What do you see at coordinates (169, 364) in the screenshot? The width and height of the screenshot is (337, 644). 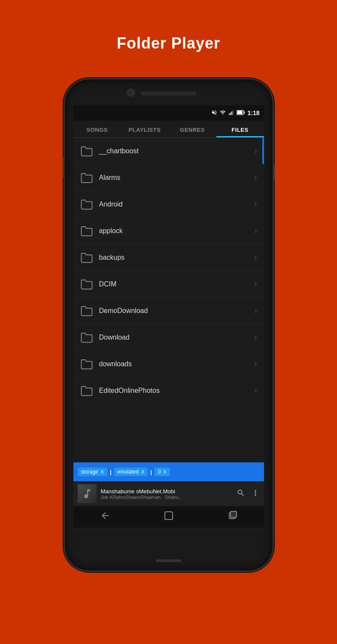 I see `list-item: downloads ›` at bounding box center [169, 364].